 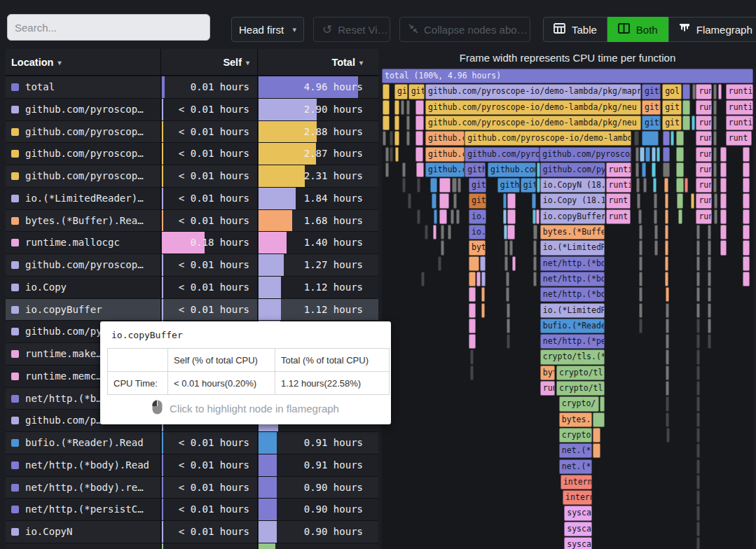 What do you see at coordinates (572, 248) in the screenshot?
I see `flame-node: io.(*LimitedR` at bounding box center [572, 248].